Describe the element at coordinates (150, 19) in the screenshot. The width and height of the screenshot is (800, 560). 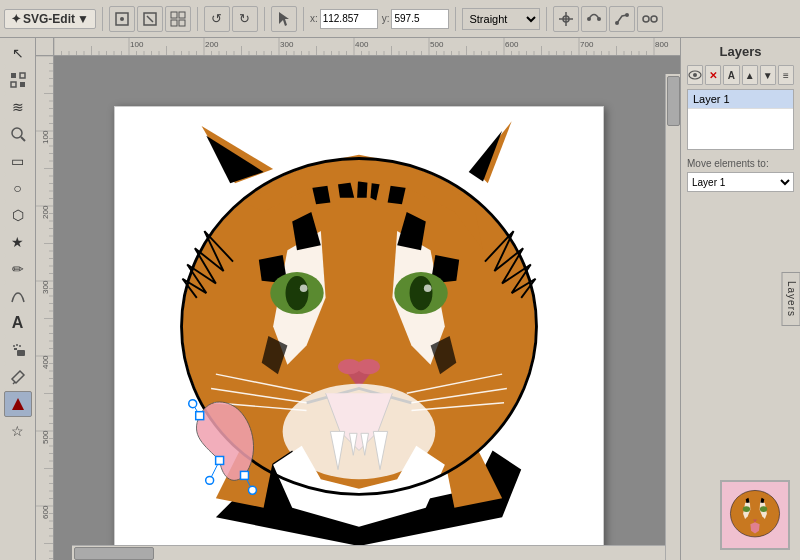
I see `delete-node-btn` at that location.